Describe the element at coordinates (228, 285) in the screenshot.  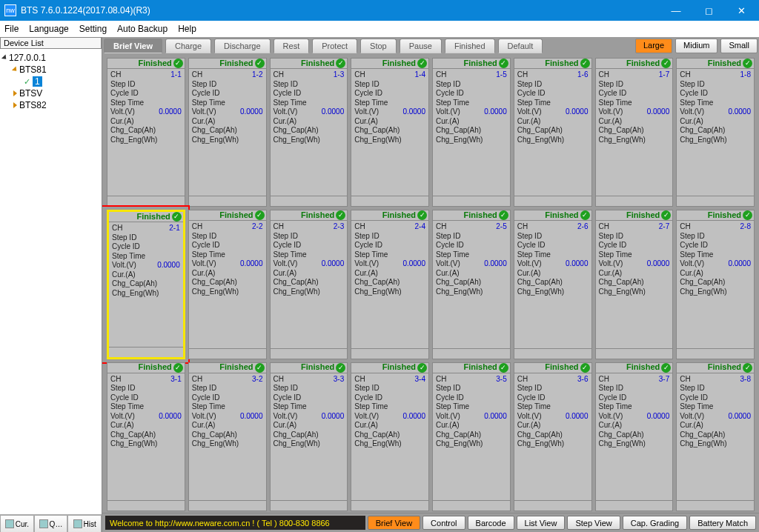
I see `channel-2-2: Finished✓CH2-2Step IDCycle IDStep TimeVo…` at that location.